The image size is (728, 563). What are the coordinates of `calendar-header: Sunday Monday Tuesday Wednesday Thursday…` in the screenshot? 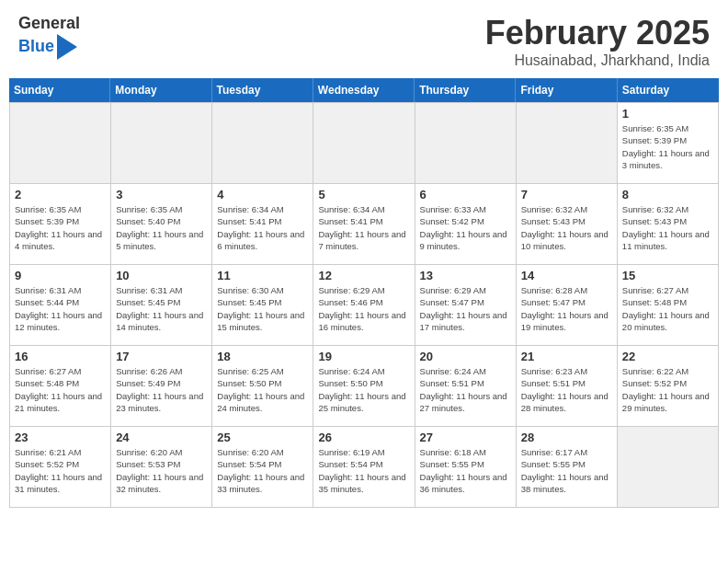 It's located at (364, 90).